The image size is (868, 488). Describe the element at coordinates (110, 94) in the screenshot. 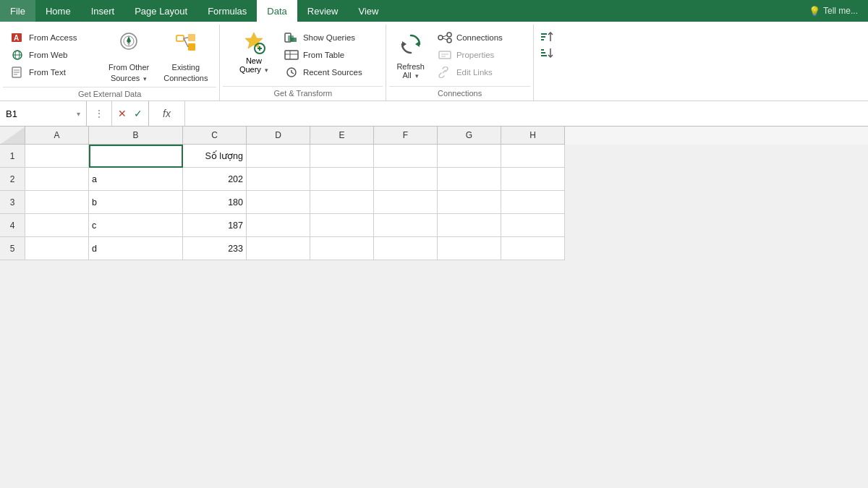

I see `get-external-data-label: Get External Data` at that location.